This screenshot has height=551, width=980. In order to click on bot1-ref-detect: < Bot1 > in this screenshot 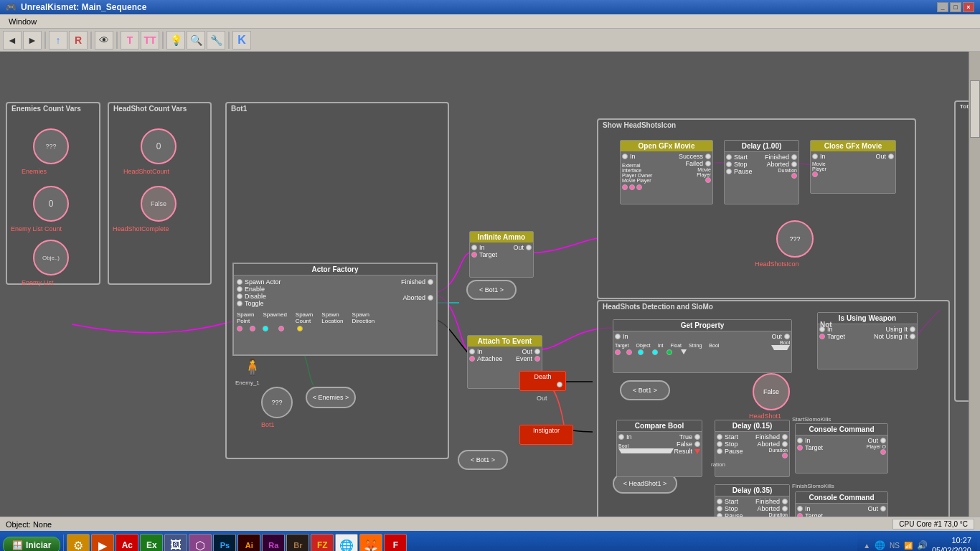, I will do `click(645, 390)`.